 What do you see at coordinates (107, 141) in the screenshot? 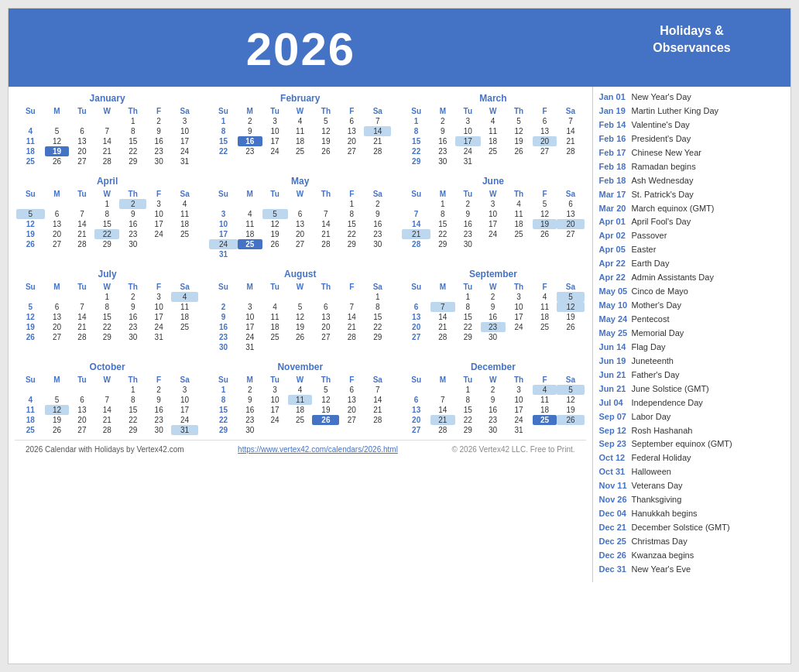
I see `table-row: 11121314151617` at bounding box center [107, 141].